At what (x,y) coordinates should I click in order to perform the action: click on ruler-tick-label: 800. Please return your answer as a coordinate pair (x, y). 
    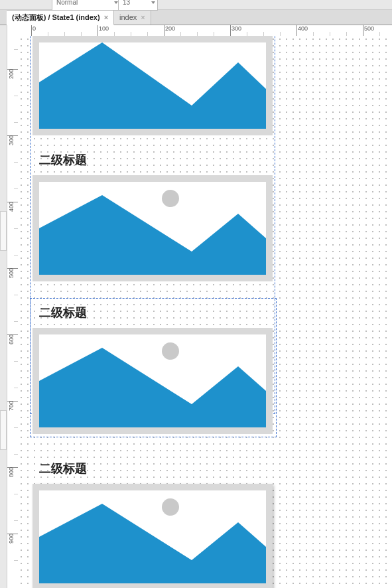
    Looking at the image, I should click on (11, 473).